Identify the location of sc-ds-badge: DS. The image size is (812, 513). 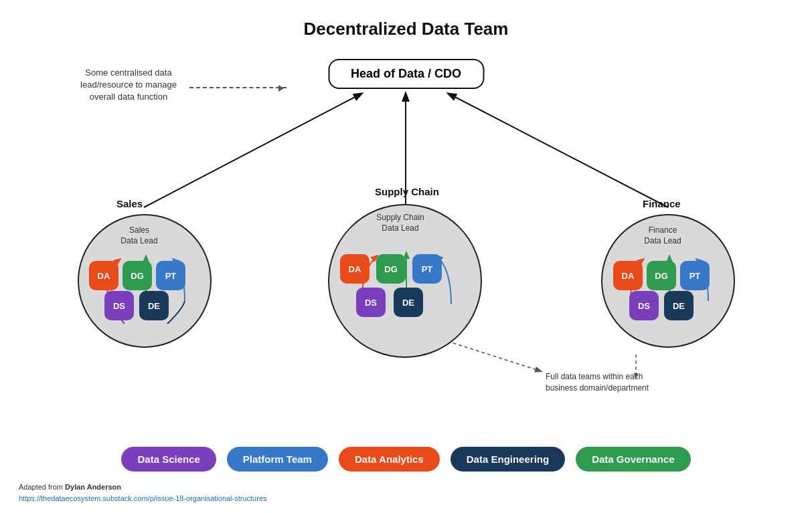
(371, 302).